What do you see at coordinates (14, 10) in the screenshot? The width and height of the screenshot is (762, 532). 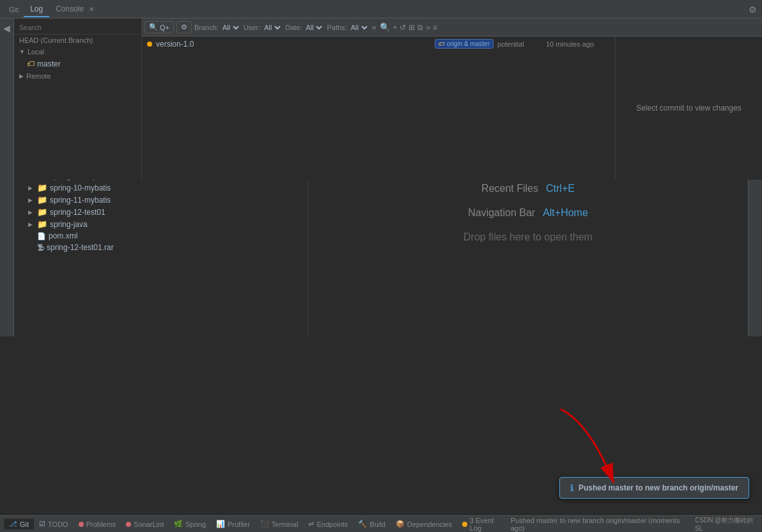 I see `git-git-label: Git:` at bounding box center [14, 10].